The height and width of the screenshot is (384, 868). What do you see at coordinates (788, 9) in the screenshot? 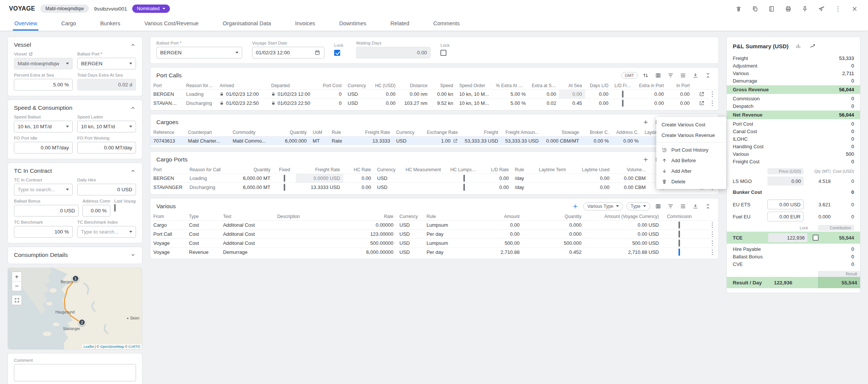
I see `print-icon` at bounding box center [788, 9].